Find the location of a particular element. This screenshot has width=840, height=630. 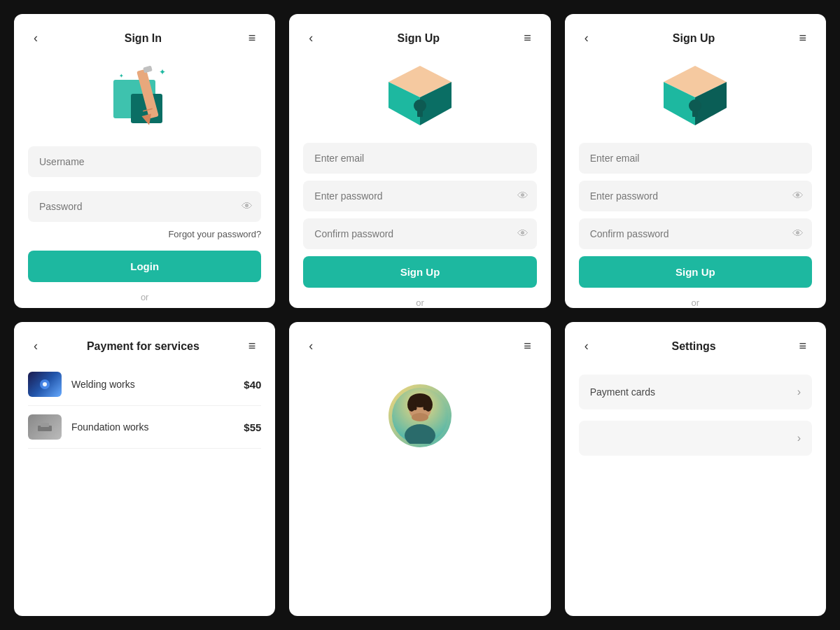

signup2-button: Sign Up is located at coordinates (696, 272).